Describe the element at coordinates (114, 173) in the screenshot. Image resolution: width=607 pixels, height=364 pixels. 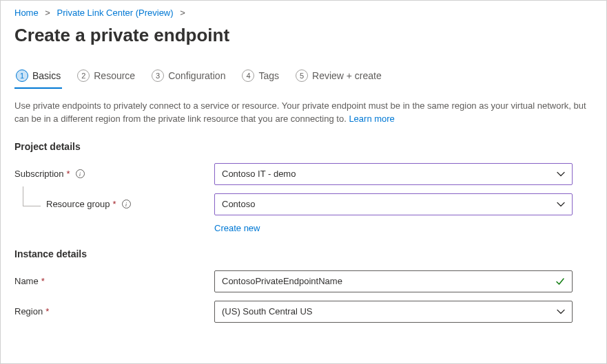
I see `label-subscription: Subscription * i` at that location.